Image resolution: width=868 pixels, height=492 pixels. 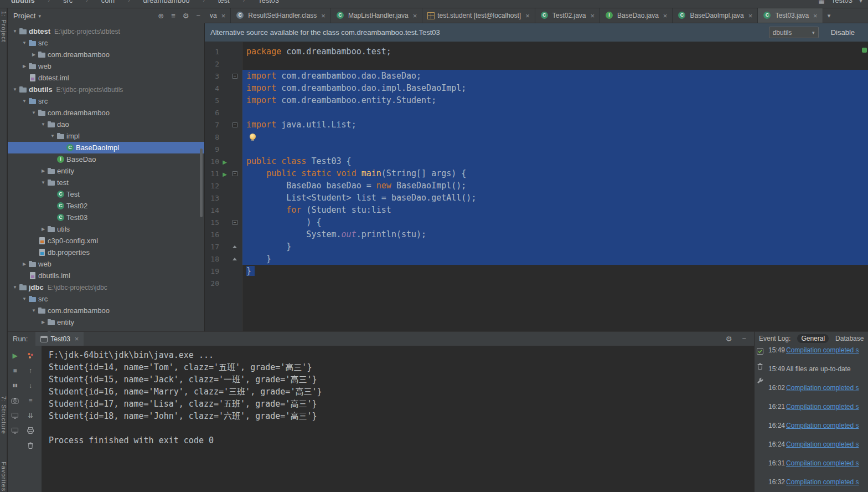 I want to click on scroll-to-end-icon: ⇊, so click(x=30, y=416).